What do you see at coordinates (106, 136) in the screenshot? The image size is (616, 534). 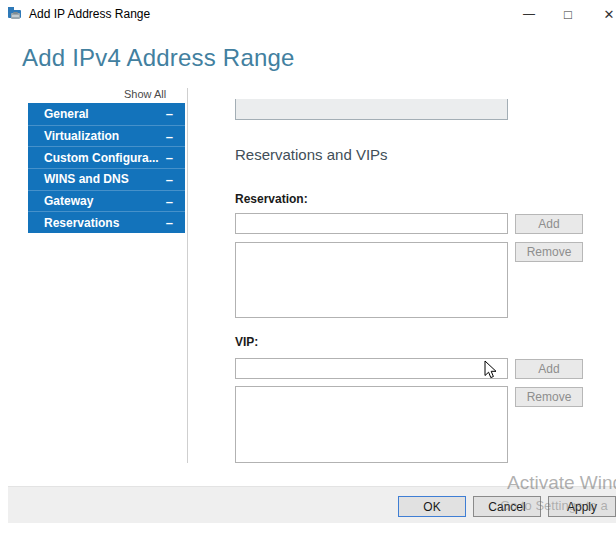 I see `sidebar-item-virtualization: Virtualization –` at bounding box center [106, 136].